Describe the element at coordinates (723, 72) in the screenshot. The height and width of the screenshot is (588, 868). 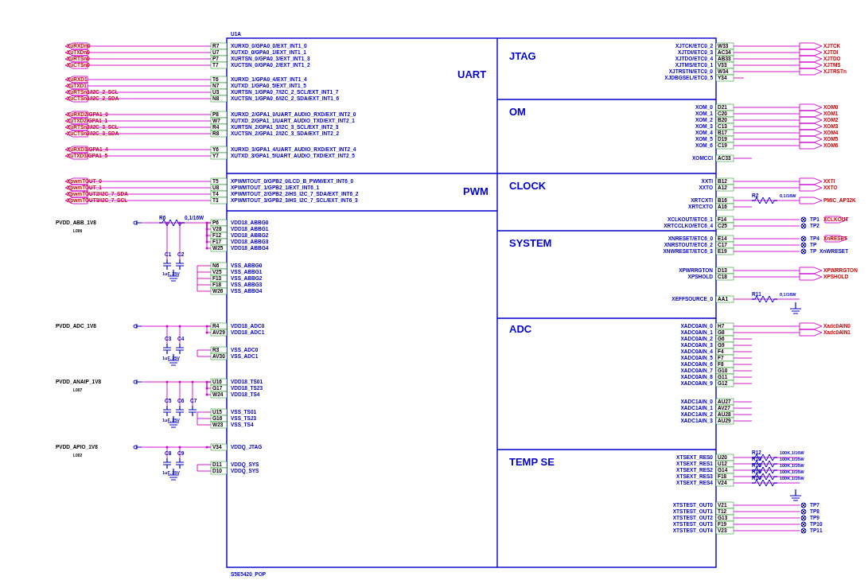
I see `svg-text: W34` at that location.